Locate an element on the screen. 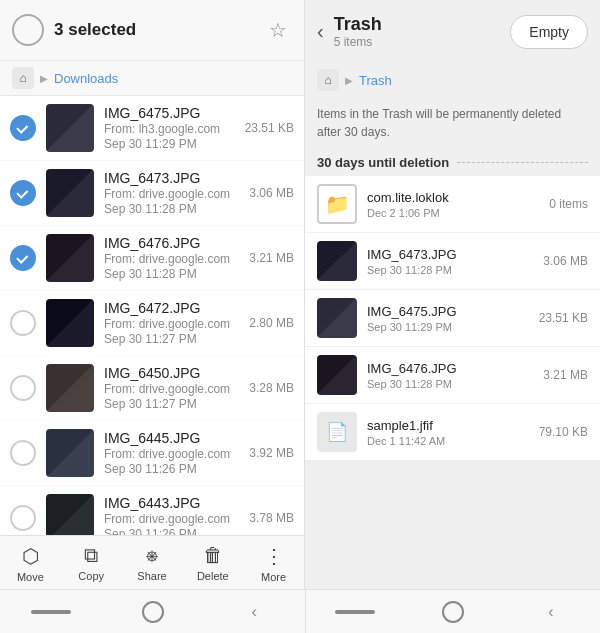  file-size: 3.92 MB is located at coordinates (272, 453).